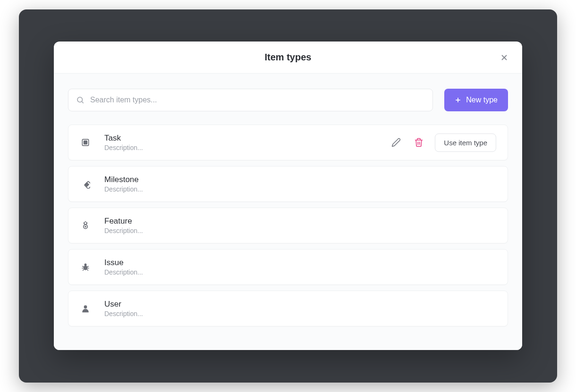 The width and height of the screenshot is (576, 392). Describe the element at coordinates (482, 100) in the screenshot. I see `new-type-label: New type` at that location.